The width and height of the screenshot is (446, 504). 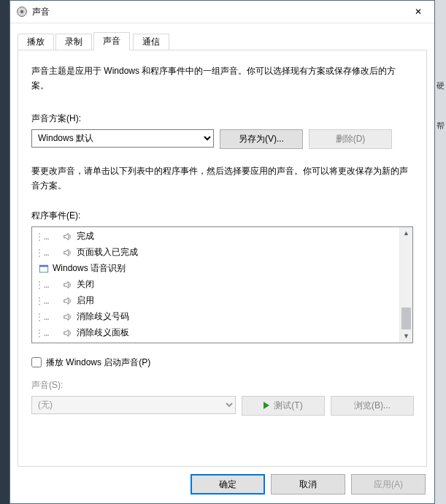 What do you see at coordinates (222, 118) in the screenshot?
I see `scheme-label: 声音方案(H):` at bounding box center [222, 118].